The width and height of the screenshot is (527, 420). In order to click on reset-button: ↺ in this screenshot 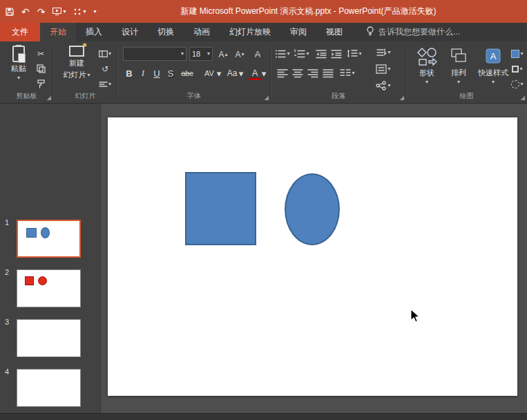, I will do `click(105, 69)`.